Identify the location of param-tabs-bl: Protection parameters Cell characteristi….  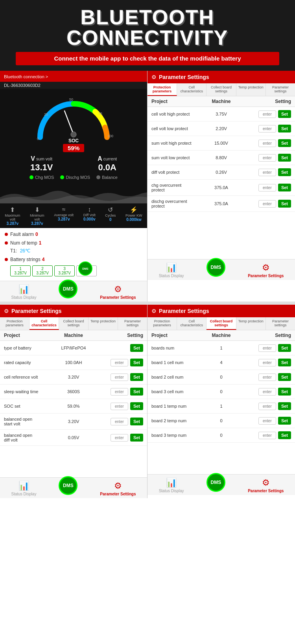
(74, 324).